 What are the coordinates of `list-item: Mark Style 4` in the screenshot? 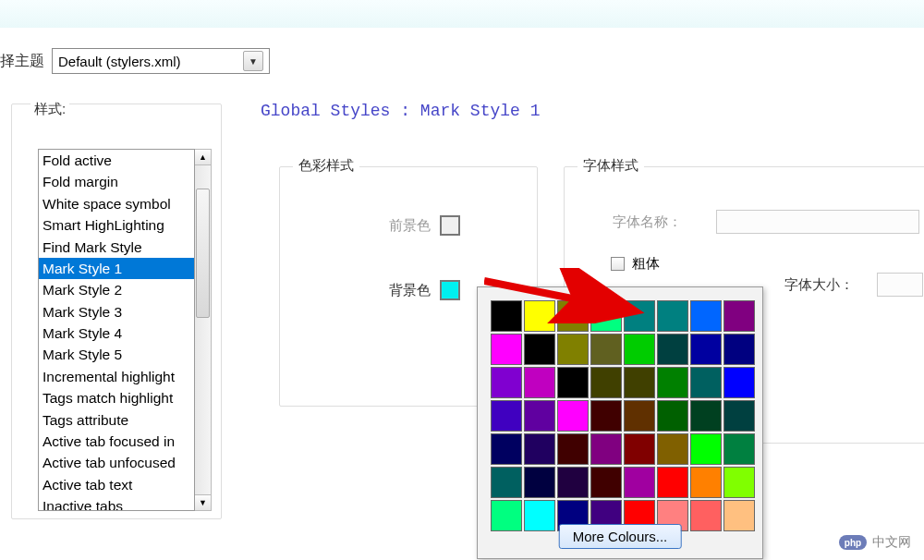 It's located at (116, 333).